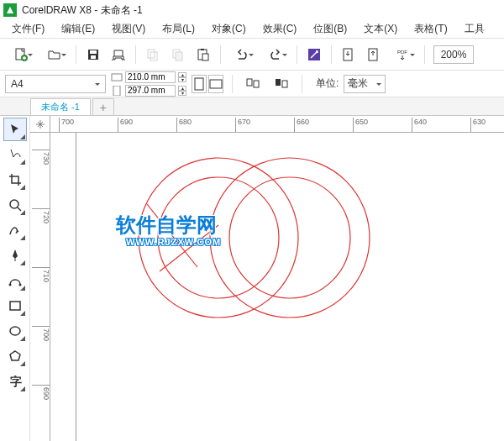 The width and height of the screenshot is (504, 441). Describe the element at coordinates (118, 55) in the screenshot. I see `print-button` at that location.